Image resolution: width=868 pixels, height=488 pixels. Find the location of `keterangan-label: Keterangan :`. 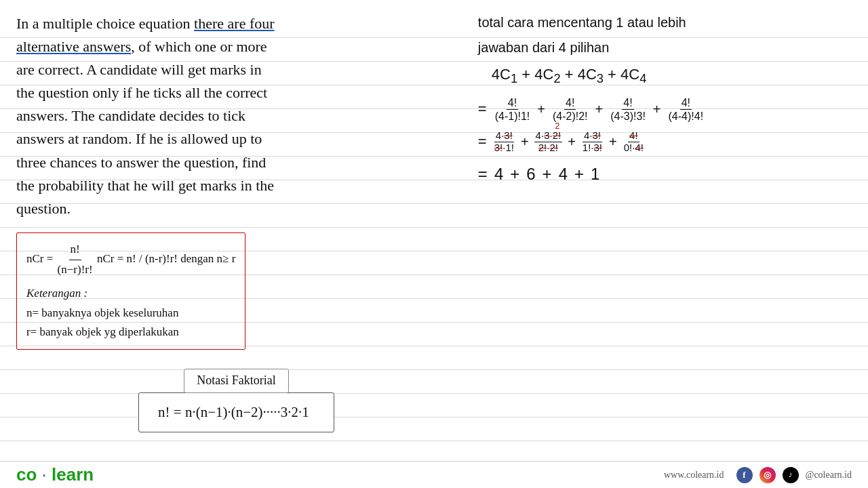

keterangan-label: Keterangan : is located at coordinates (131, 294).